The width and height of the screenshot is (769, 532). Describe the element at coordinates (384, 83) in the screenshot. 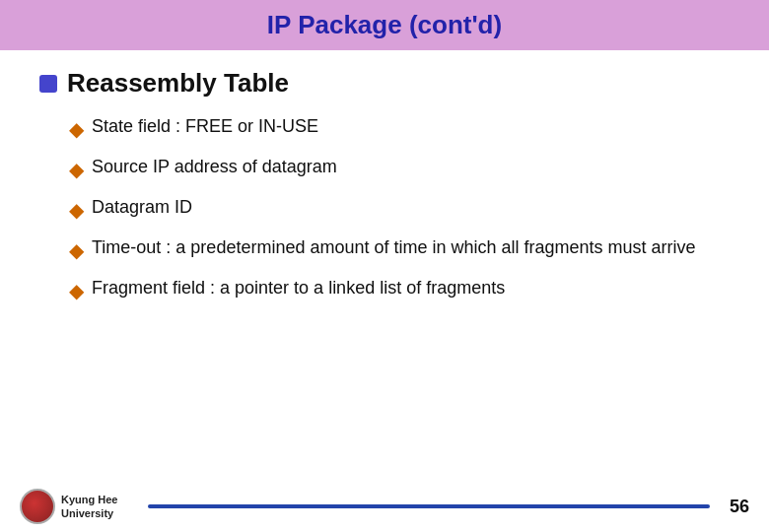

I see `section-heading: Reassembly Table` at that location.